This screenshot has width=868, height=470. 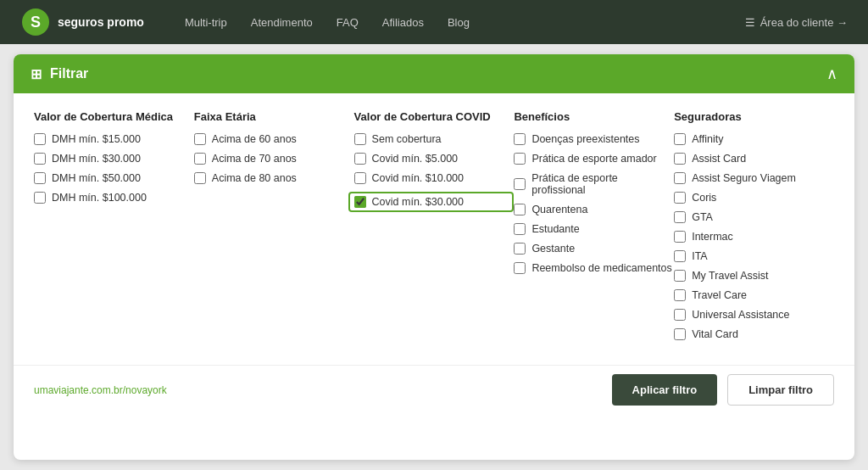 What do you see at coordinates (559, 210) in the screenshot?
I see `checkbox-quarentena-label: Quarentena` at bounding box center [559, 210].